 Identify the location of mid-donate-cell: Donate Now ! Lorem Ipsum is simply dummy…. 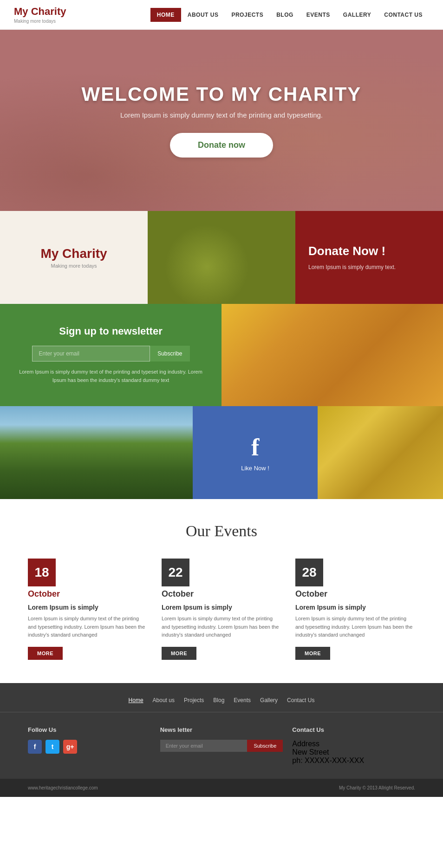
(369, 257).